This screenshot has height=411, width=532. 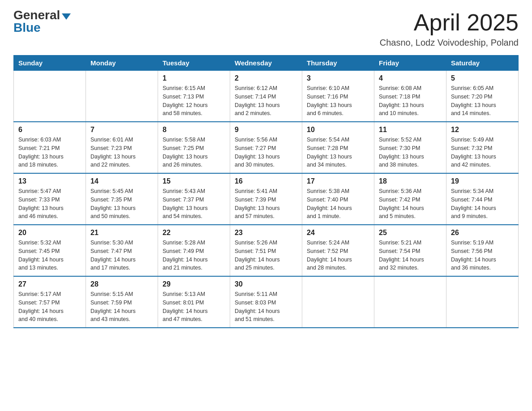 I want to click on calendar-cell: 2Sunrise: 6:12 AM Sunset: 7:14 PM Daylig…, so click(x=266, y=97).